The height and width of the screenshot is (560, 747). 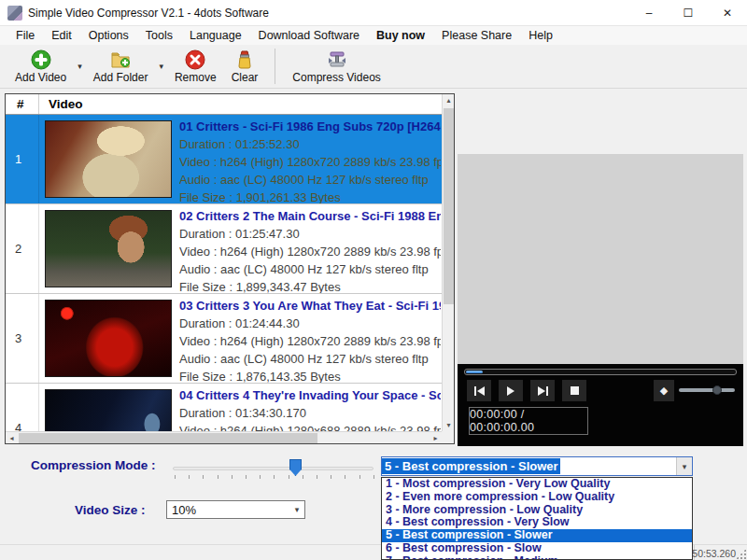 What do you see at coordinates (435, 439) in the screenshot?
I see `scroll-right-icon: ▸` at bounding box center [435, 439].